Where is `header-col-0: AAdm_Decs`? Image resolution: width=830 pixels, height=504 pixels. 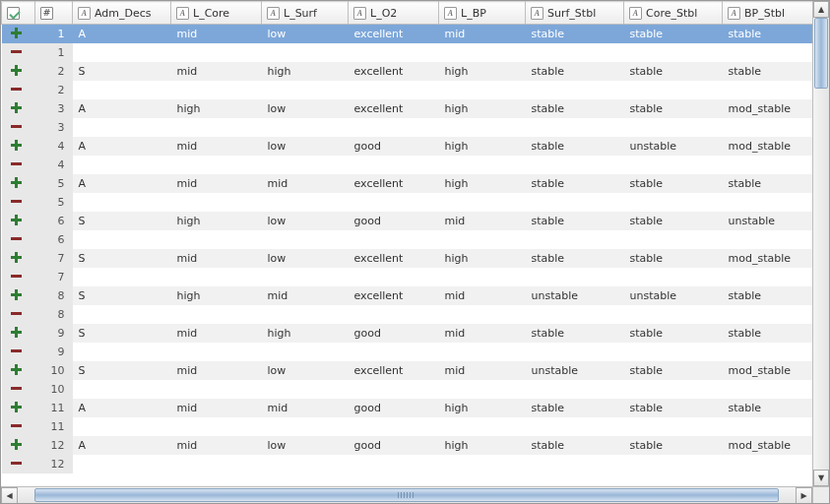 header-col-0: AAdm_Decs is located at coordinates (122, 14).